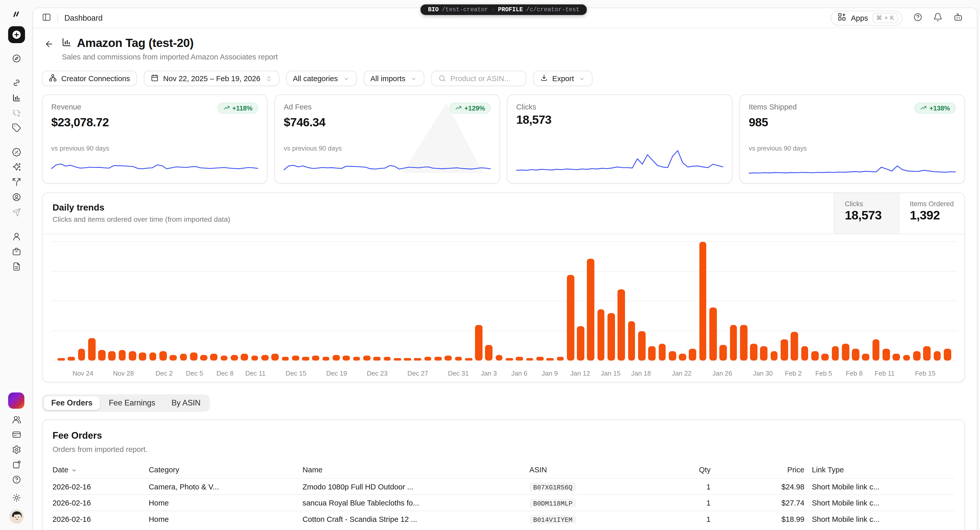  I want to click on svg-text: A, so click(14, 110).